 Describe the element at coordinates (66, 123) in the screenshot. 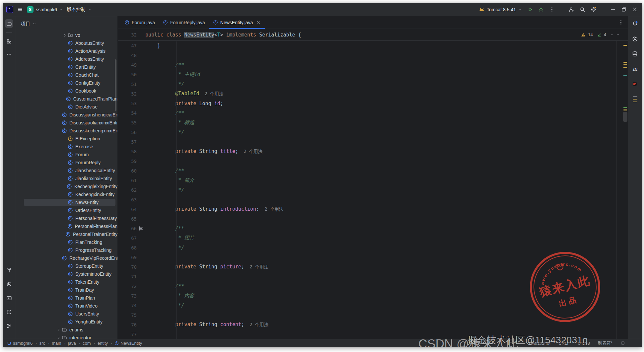

I see `tree-item-DiscussjiaolianxinxiEntity: CDiscussjiaolianxinxiEntity` at that location.